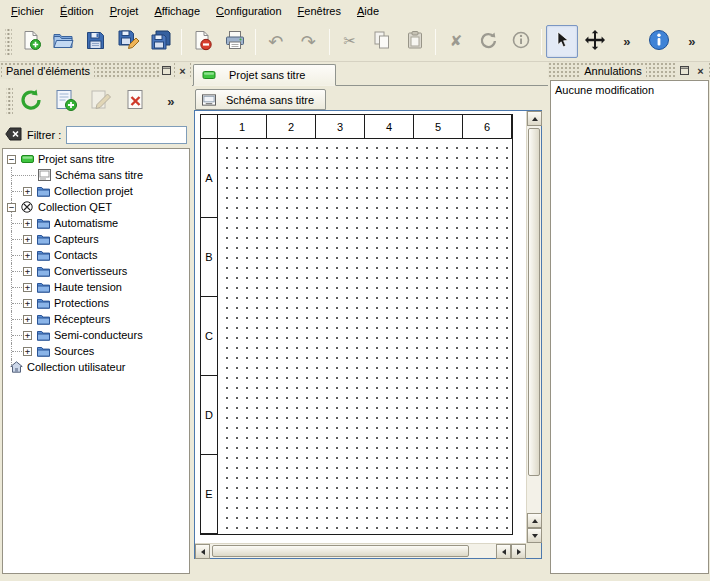 This screenshot has width=710, height=581. Describe the element at coordinates (276, 42) in the screenshot. I see `undo-button` at that location.